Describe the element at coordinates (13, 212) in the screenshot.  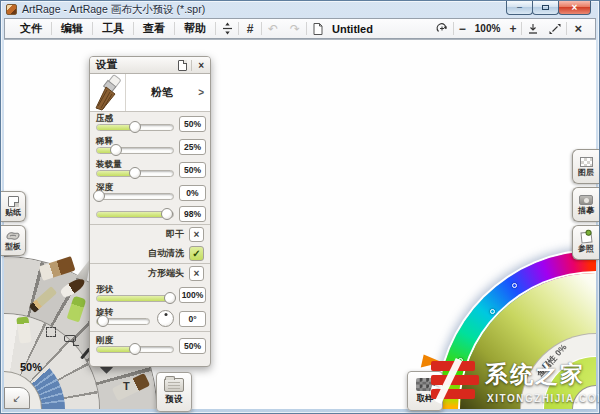
I see `tab-label: 贴纸` at that location.